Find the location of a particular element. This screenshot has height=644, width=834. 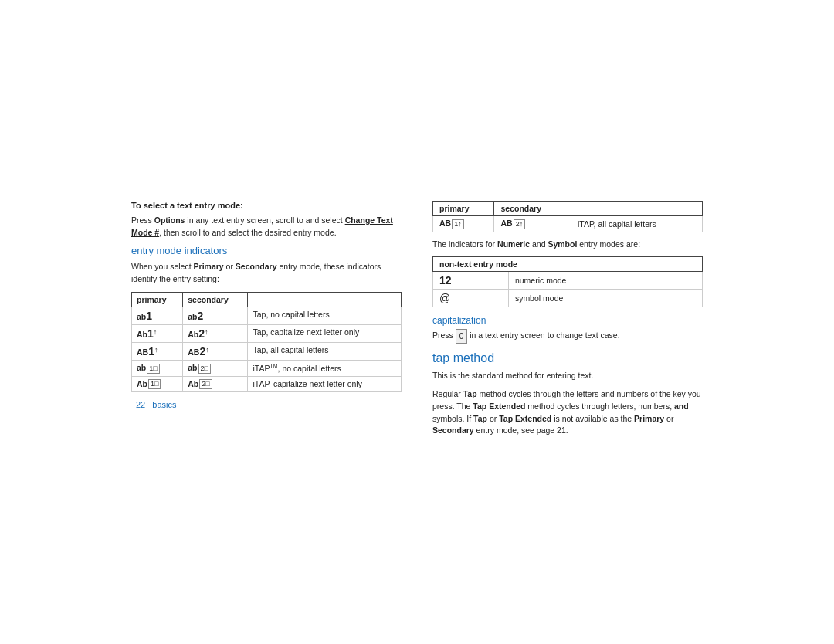

table-row: Ab1↑ Ab2↑ Tap, capitalize next letter on… is located at coordinates (267, 334).